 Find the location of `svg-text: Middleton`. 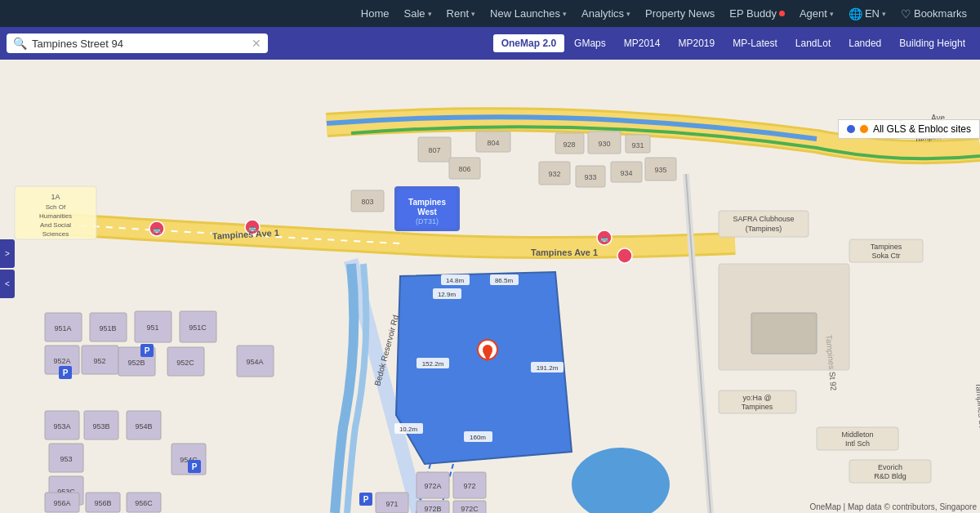

svg-text: Middleton is located at coordinates (858, 435).